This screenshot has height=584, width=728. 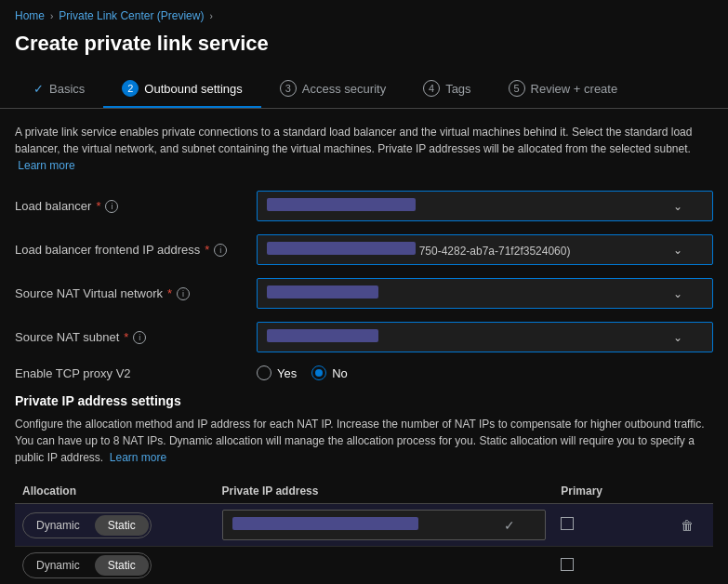 I want to click on ip-settings-desc: Configure the allocation method and IP a…, so click(x=364, y=441).